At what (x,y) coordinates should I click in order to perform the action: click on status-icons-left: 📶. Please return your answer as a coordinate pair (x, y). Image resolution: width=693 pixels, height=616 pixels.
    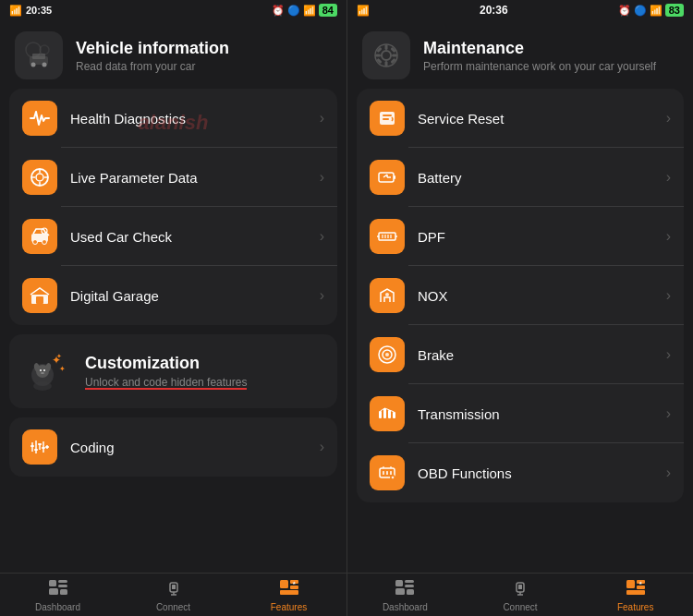
    Looking at the image, I should click on (16, 11).